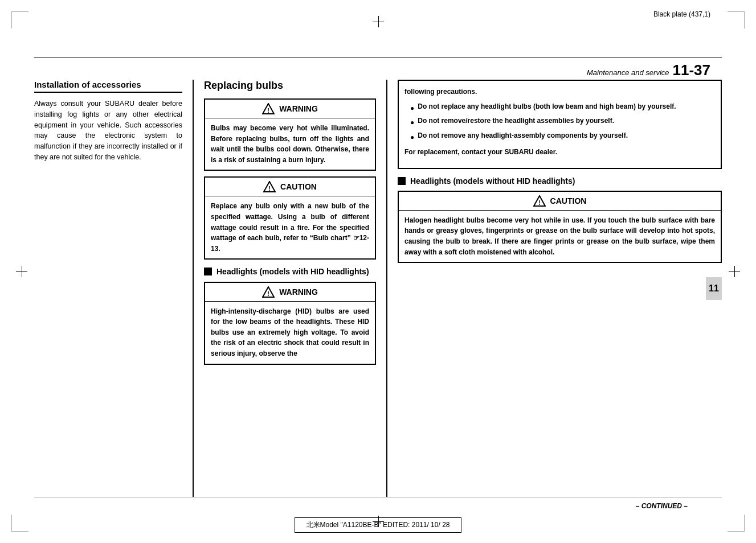 Image resolution: width=756 pixels, height=543 pixels. Describe the element at coordinates (682, 14) in the screenshot. I see `black-plate-label: Black plate (437,1)` at that location.